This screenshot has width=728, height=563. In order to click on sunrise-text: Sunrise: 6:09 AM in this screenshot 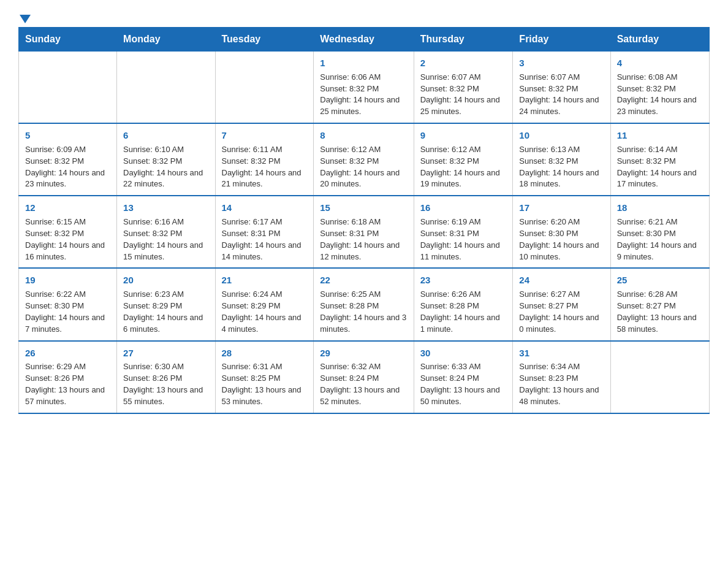, I will do `click(67, 150)`.